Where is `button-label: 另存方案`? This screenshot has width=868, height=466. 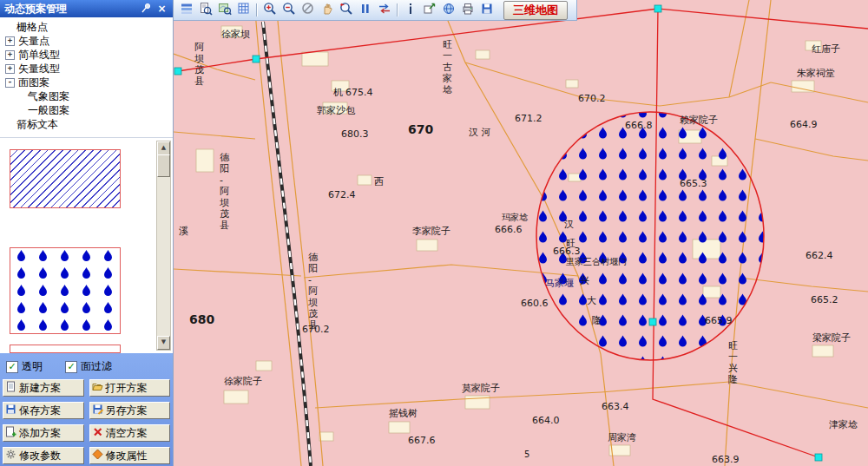 button-label: 另存方案 is located at coordinates (127, 411).